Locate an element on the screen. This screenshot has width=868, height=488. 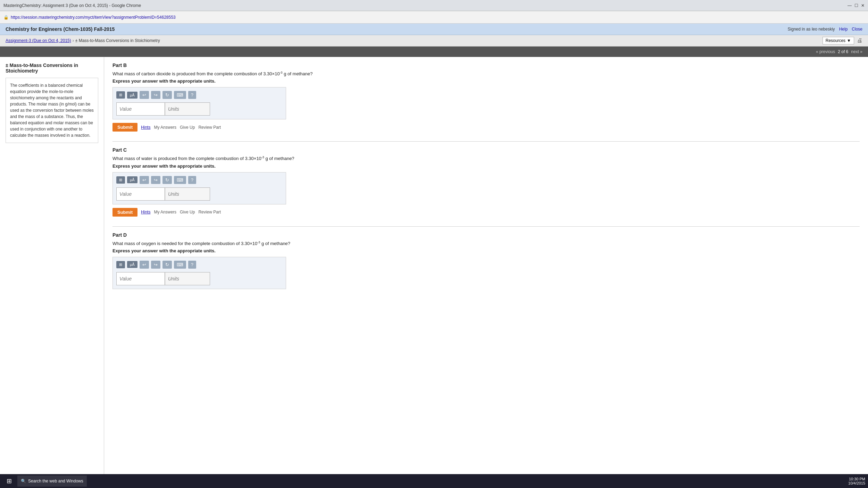
part-b-grid-button: ⊞ is located at coordinates (121, 95).